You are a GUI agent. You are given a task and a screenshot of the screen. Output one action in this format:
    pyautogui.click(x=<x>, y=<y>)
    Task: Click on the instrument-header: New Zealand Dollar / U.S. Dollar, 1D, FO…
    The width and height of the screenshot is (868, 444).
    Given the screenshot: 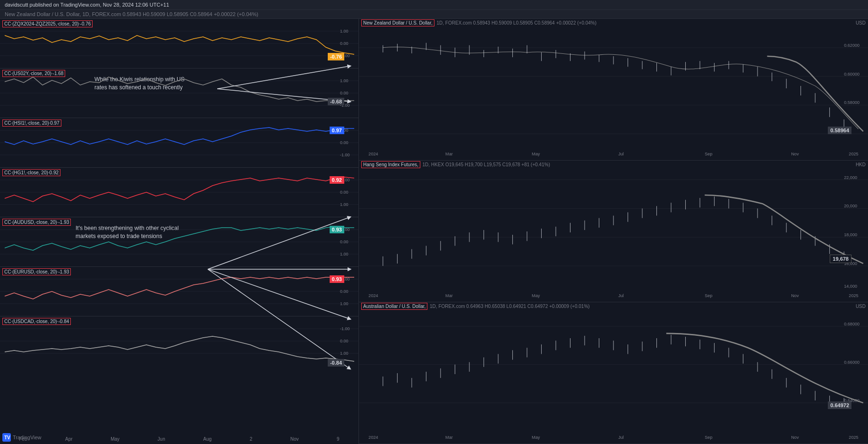 What is the action you would take?
    pyautogui.click(x=434, y=14)
    